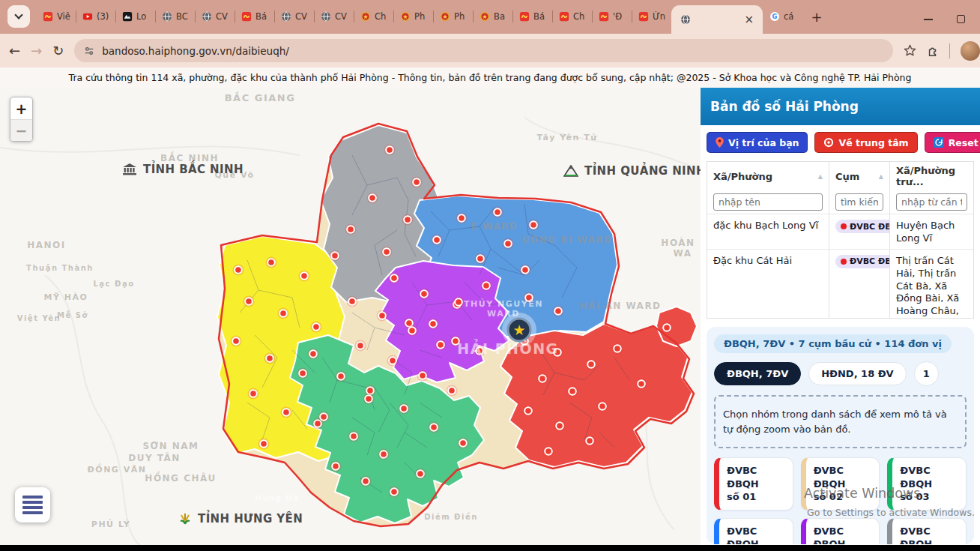  Describe the element at coordinates (866, 142) in the screenshot. I see `center-map-button: Về trung tâm` at that location.